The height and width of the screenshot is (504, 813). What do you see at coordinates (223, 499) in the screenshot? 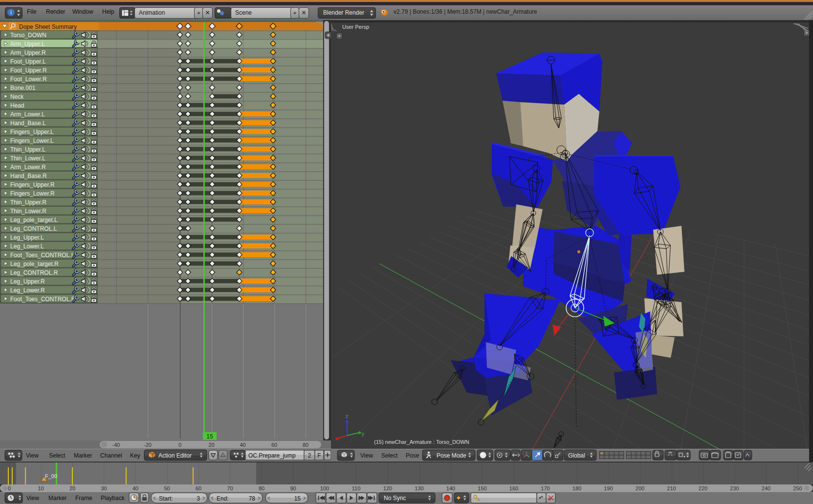
I see `svg-text: End:` at bounding box center [223, 499].